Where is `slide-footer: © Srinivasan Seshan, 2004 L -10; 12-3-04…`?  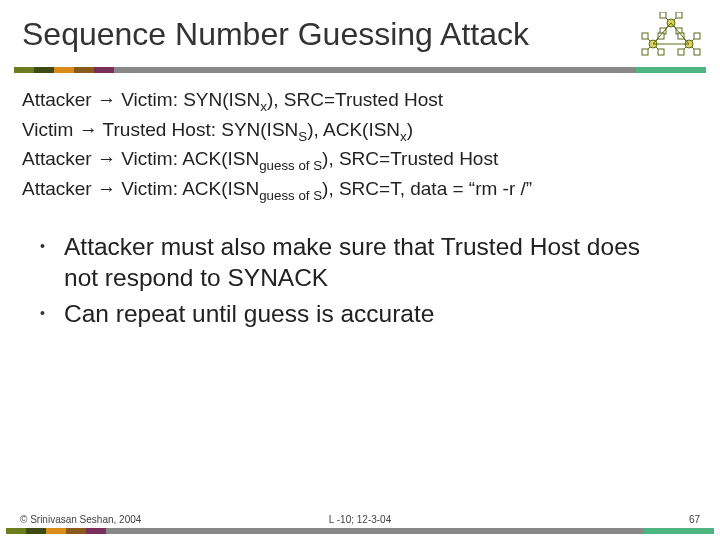 slide-footer: © Srinivasan Seshan, 2004 L -10; 12-3-04… is located at coordinates (360, 527).